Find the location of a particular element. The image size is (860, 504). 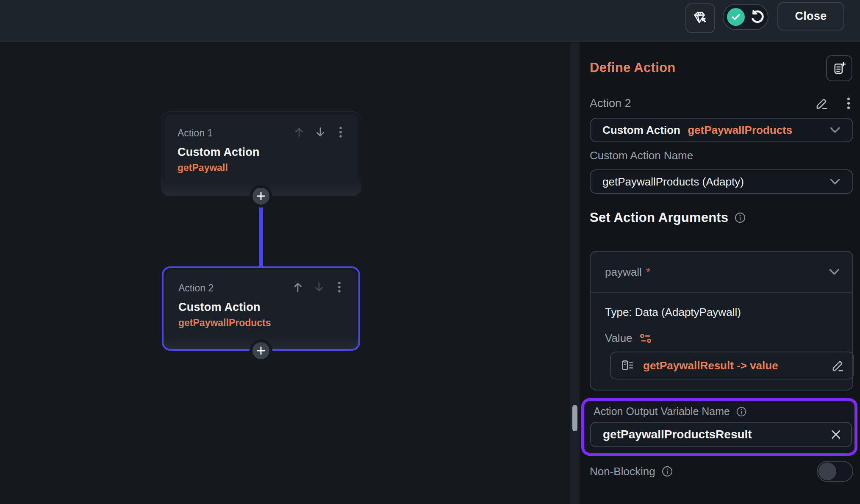

output-variable-input is located at coordinates (716, 435).